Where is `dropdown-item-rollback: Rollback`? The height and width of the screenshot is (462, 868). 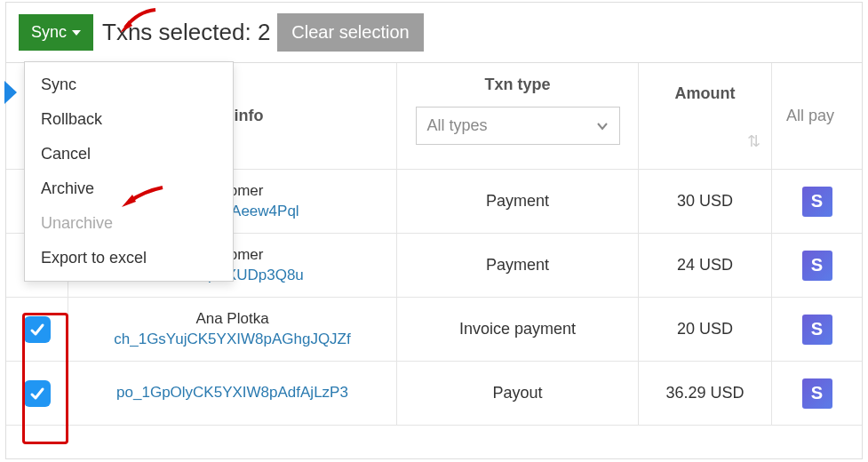
dropdown-item-rollback: Rollback is located at coordinates (129, 119).